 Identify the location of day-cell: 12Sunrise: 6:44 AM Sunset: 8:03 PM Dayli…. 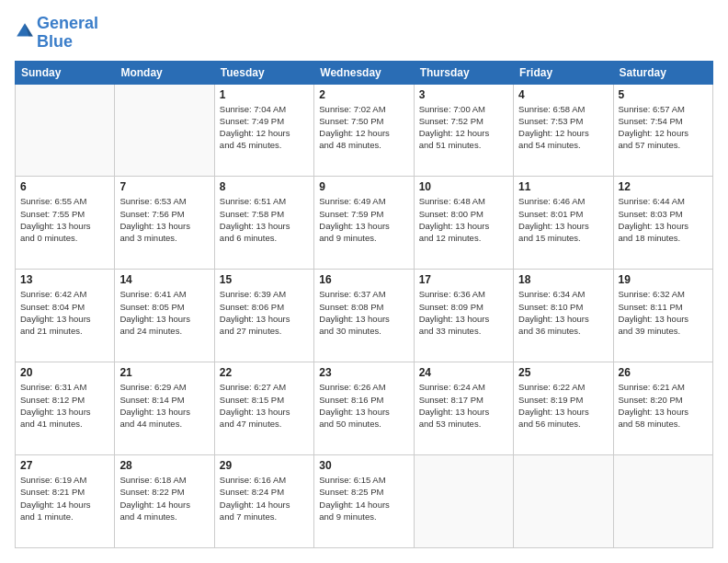
(663, 223).